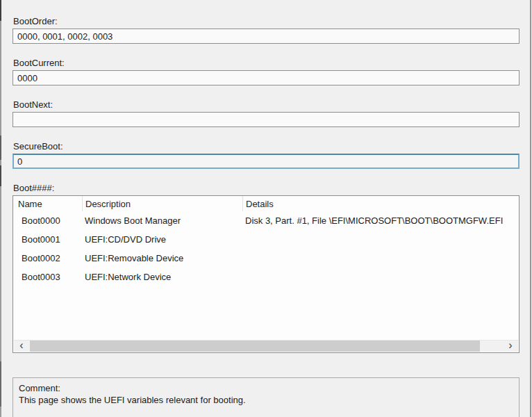  Describe the element at coordinates (163, 277) in the screenshot. I see `cell-description: UEFI:Network Device` at that location.